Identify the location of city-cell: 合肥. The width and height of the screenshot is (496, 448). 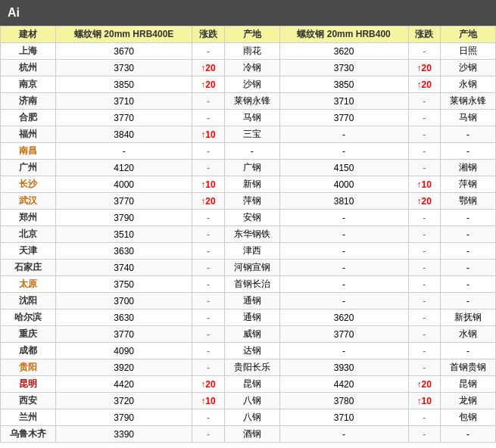
(29, 118).